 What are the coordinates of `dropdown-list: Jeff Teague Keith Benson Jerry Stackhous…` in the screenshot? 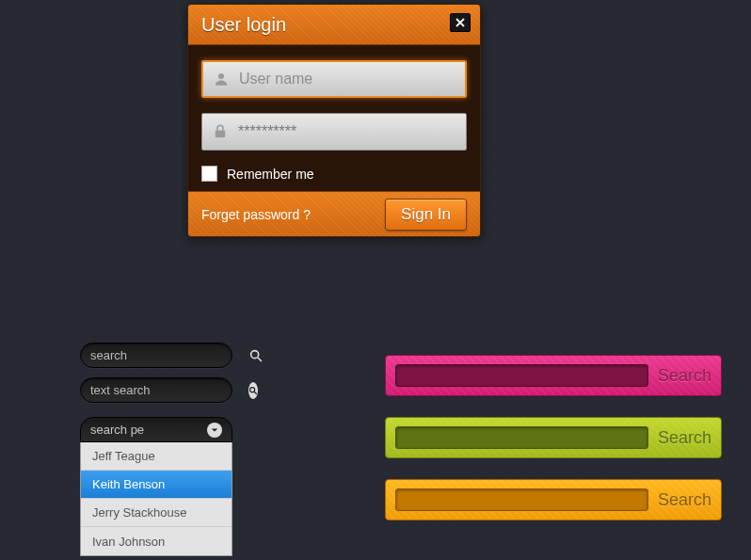 It's located at (156, 499).